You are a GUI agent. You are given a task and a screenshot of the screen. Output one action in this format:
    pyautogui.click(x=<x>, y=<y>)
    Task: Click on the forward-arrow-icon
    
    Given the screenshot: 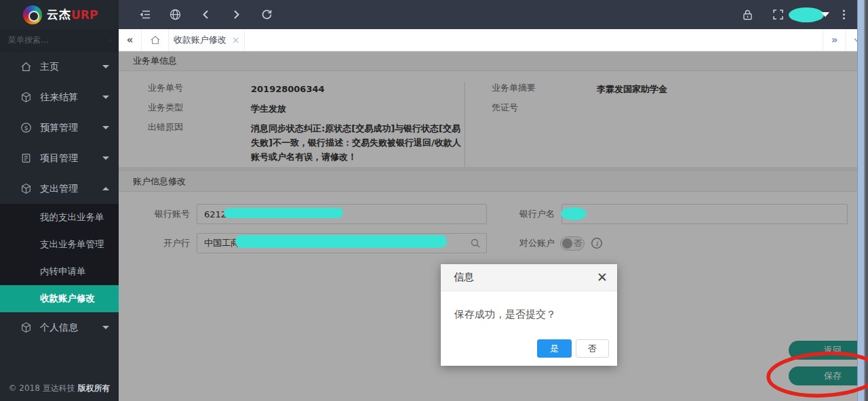 What is the action you would take?
    pyautogui.click(x=236, y=15)
    